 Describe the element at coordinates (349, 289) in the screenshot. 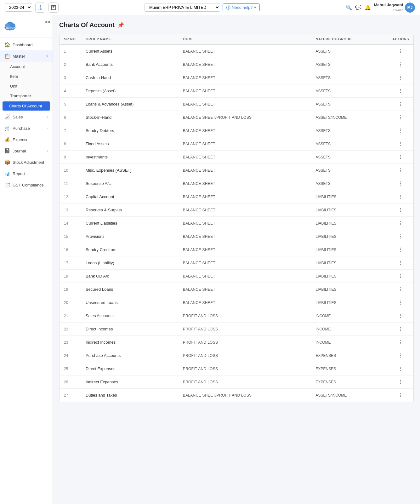

I see `cell-nature-18: LIABILITIES` at that location.